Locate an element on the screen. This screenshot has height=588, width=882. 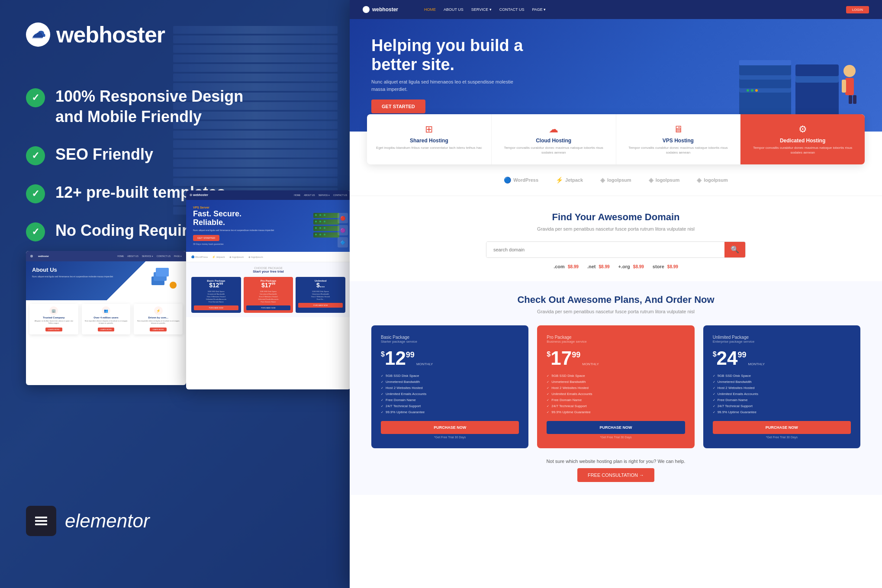
wp-label: WordPress is located at coordinates (526, 180).